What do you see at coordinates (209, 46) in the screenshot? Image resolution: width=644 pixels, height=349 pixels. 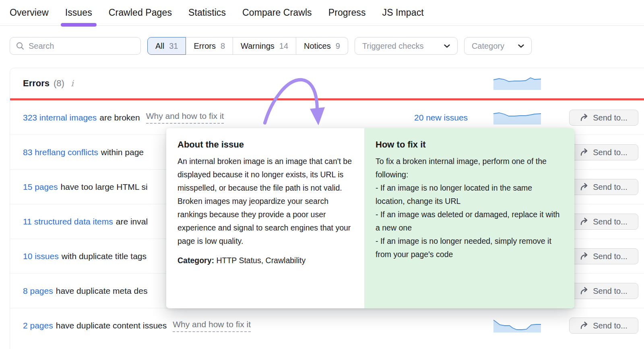 I see `filter-errors: Errors 8` at bounding box center [209, 46].